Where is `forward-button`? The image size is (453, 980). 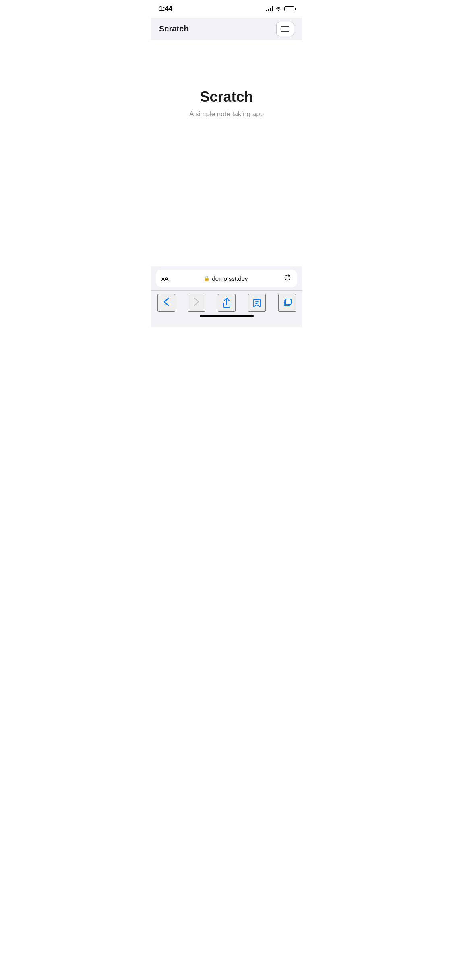 forward-button is located at coordinates (197, 303).